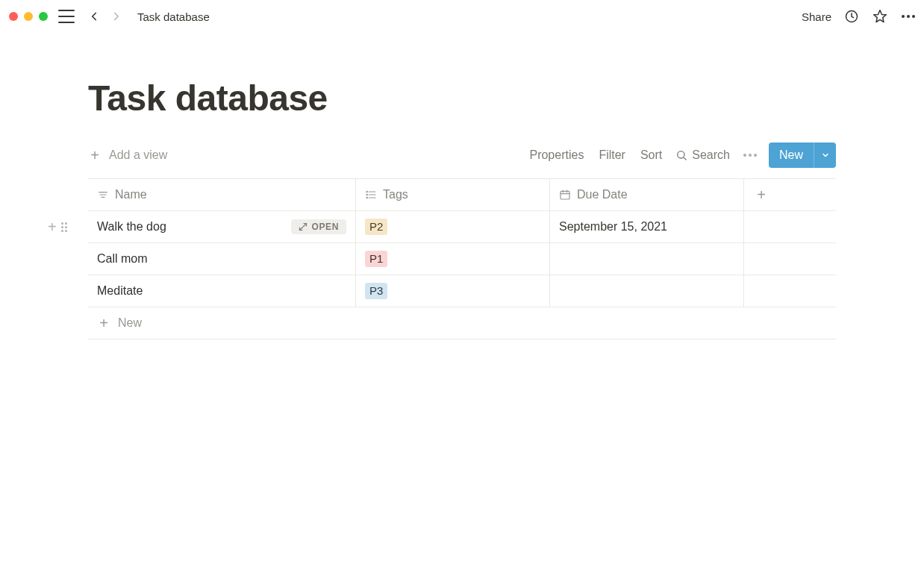 The height and width of the screenshot is (573, 924). Describe the element at coordinates (66, 16) in the screenshot. I see `sidebar-toggle-icon` at that location.